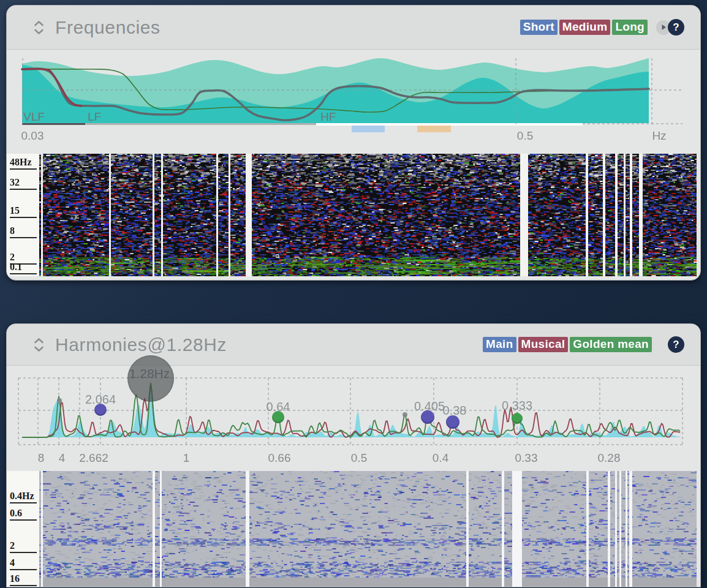  Describe the element at coordinates (328, 117) in the screenshot. I see `band-label-hf: HF` at that location.